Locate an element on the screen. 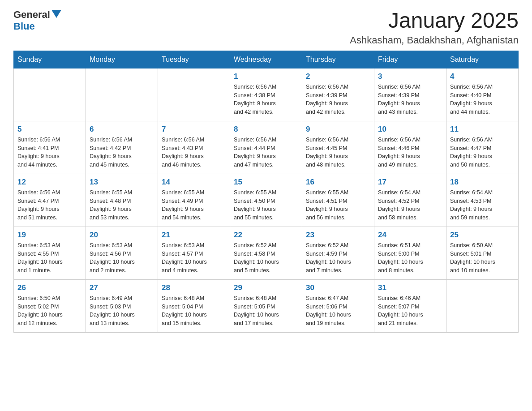  day-number: 30 is located at coordinates (338, 288).